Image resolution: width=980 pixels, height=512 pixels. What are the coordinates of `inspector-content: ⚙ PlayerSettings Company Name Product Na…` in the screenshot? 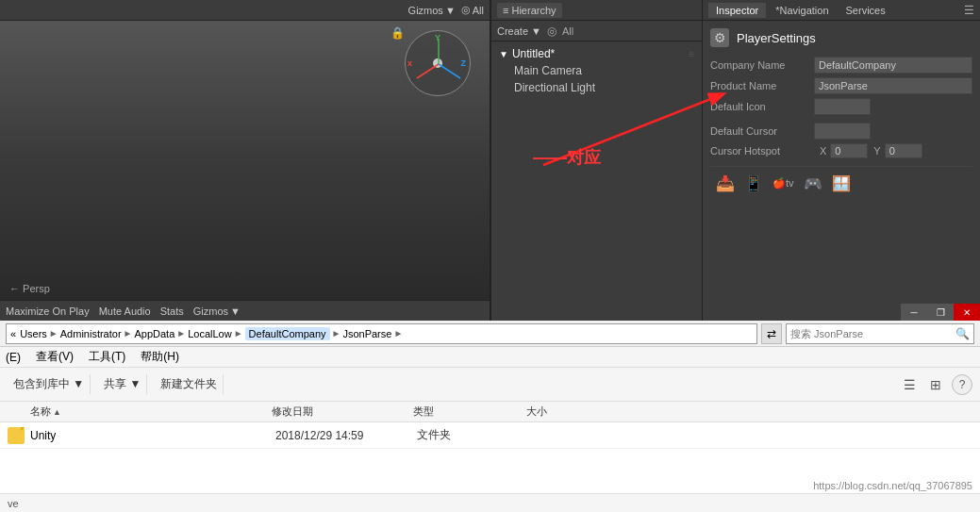 It's located at (841, 114).